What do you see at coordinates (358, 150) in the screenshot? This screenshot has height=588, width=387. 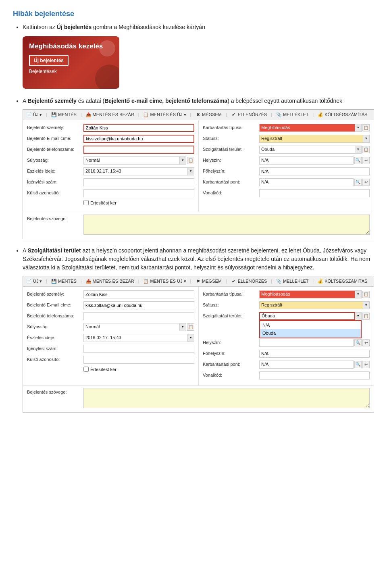 I see `szolgaltatas-dropdown-arrow: ▾` at bounding box center [358, 150].